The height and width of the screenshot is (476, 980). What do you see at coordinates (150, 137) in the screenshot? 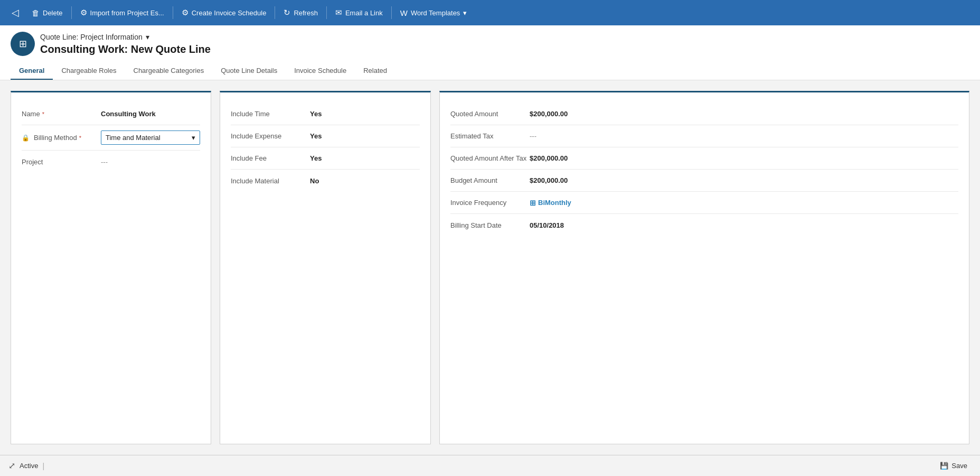
I see `billing-method-select: Time and Material ▾` at bounding box center [150, 137].